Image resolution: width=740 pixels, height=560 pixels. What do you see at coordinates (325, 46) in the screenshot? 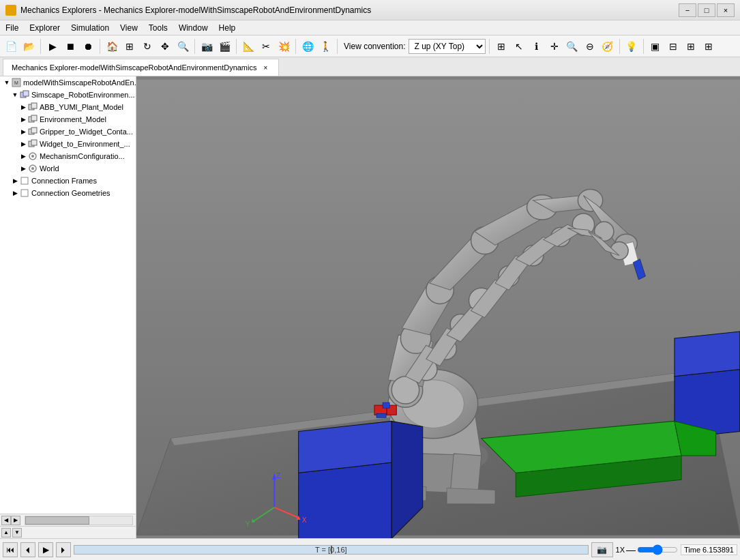
I see `walk-button: 🚶` at bounding box center [325, 46].